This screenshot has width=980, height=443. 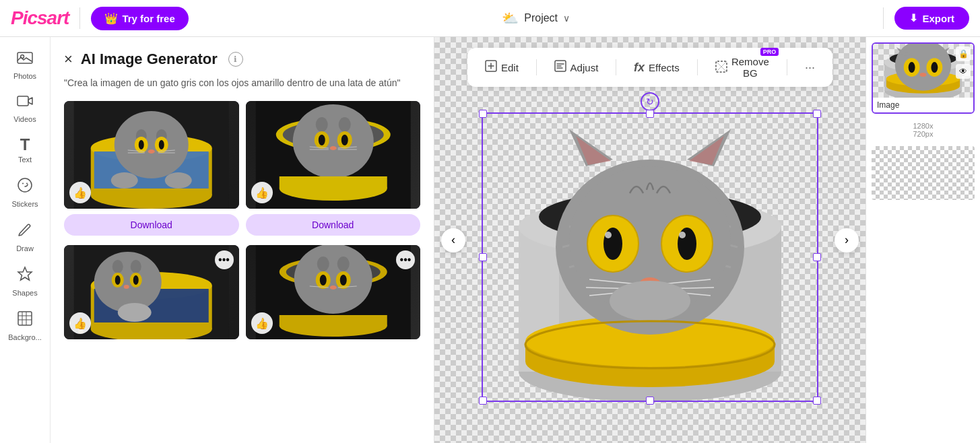 What do you see at coordinates (585, 67) in the screenshot?
I see `adjust-label: Adjust` at bounding box center [585, 67].